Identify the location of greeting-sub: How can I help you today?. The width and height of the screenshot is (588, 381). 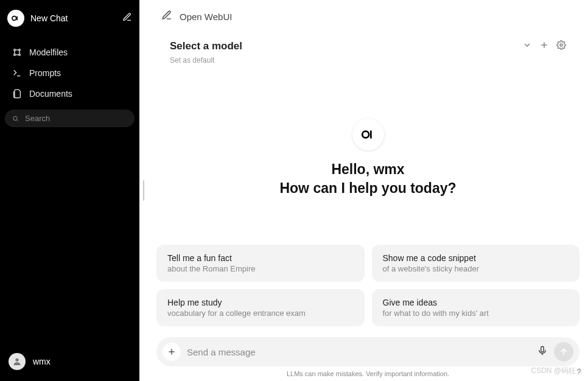
(368, 189).